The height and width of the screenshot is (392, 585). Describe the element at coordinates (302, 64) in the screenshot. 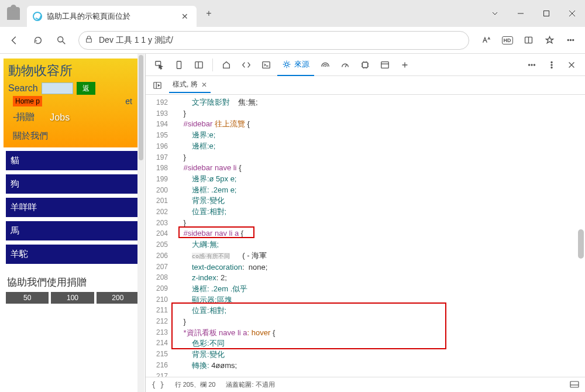

I see `sources-tab-label: 來源` at that location.